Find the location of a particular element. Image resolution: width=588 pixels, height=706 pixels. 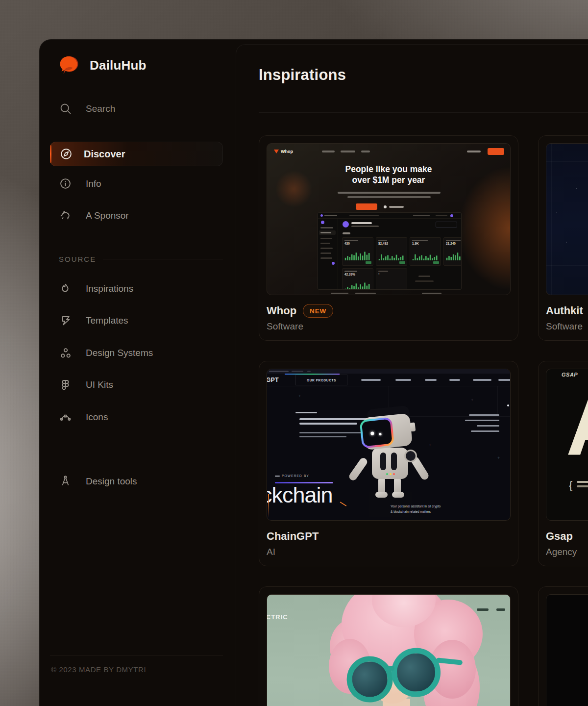

source-section-heading: SOURCE is located at coordinates (141, 259).